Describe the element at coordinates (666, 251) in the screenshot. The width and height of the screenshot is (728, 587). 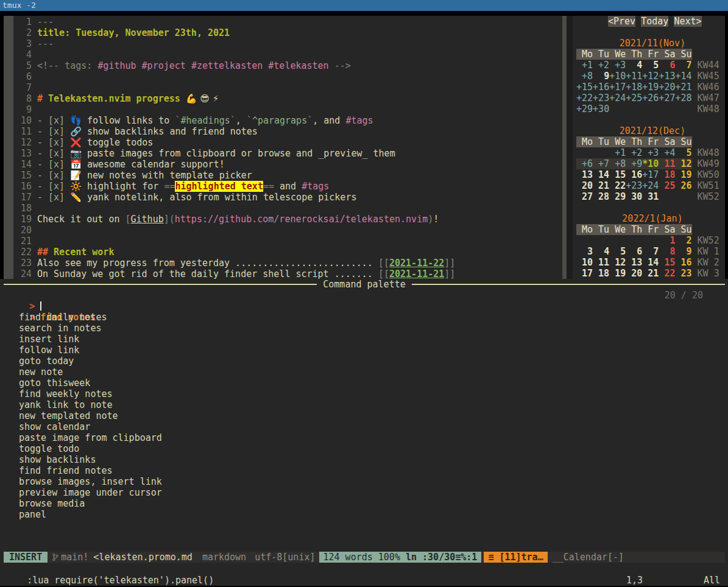
I see `day-cell: 8` at that location.